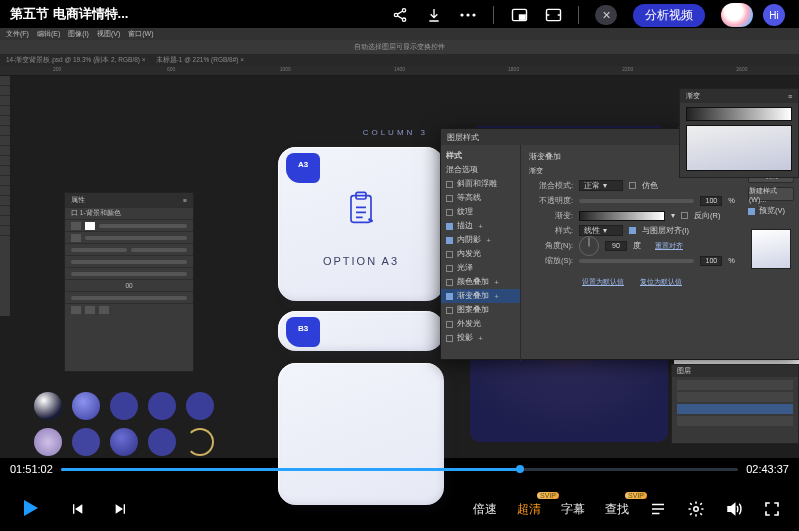 Image resolution: width=799 pixels, height=531 pixels. What do you see at coordinates (696, 509) in the screenshot?
I see `settings-icon` at bounding box center [696, 509].